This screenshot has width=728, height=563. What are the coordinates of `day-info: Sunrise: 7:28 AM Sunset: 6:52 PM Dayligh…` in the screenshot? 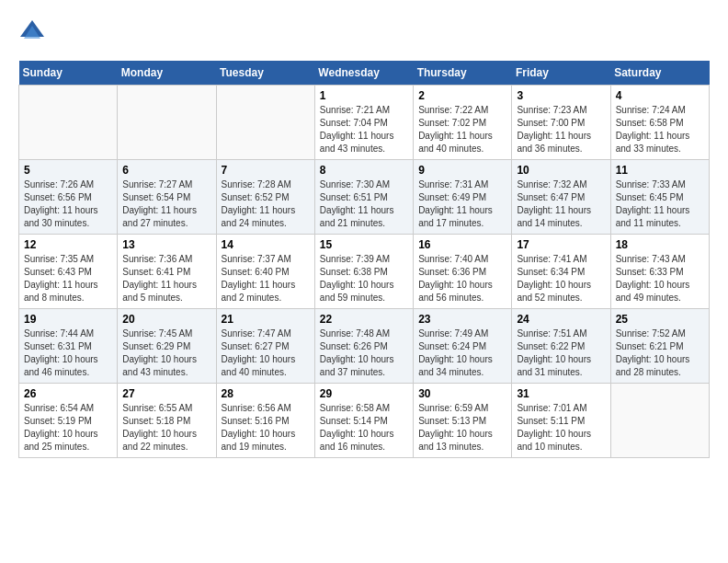 It's located at (266, 204).